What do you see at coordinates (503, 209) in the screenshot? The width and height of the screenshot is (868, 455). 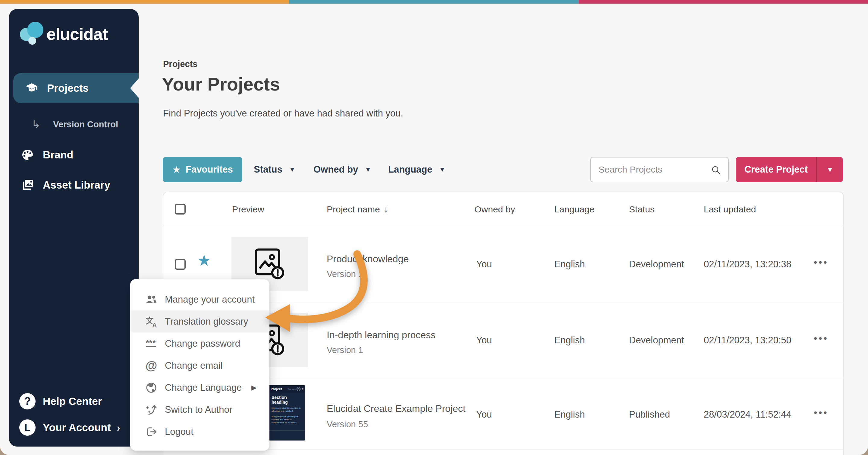 I see `table-header: Preview Project name ↓ Owned by Language…` at bounding box center [503, 209].